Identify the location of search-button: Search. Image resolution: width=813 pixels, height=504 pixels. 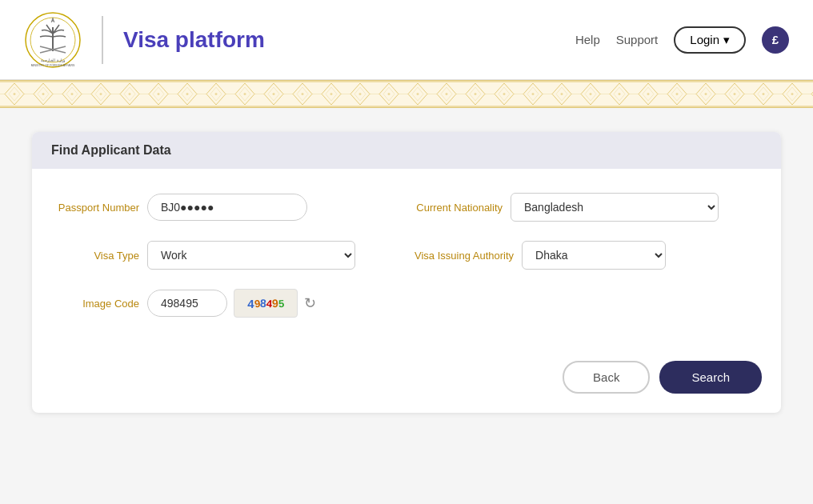
(711, 378).